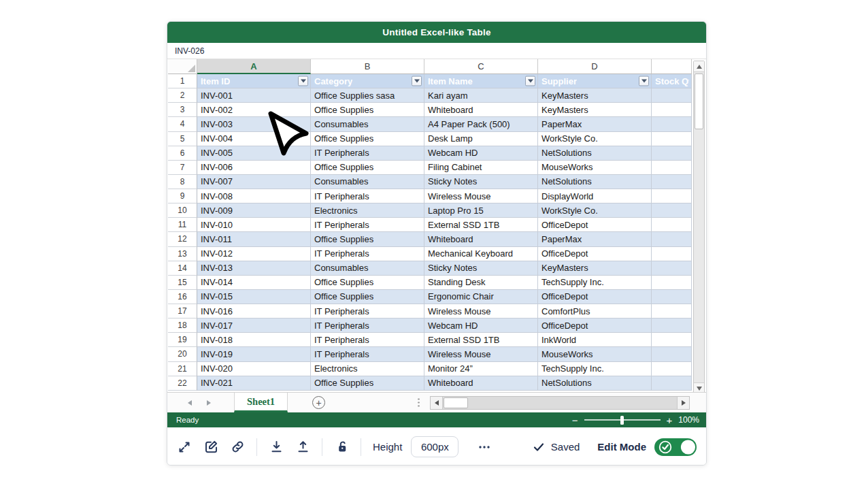 Image resolution: width=868 pixels, height=490 pixels. I want to click on table-header-cell: Category, so click(367, 82).